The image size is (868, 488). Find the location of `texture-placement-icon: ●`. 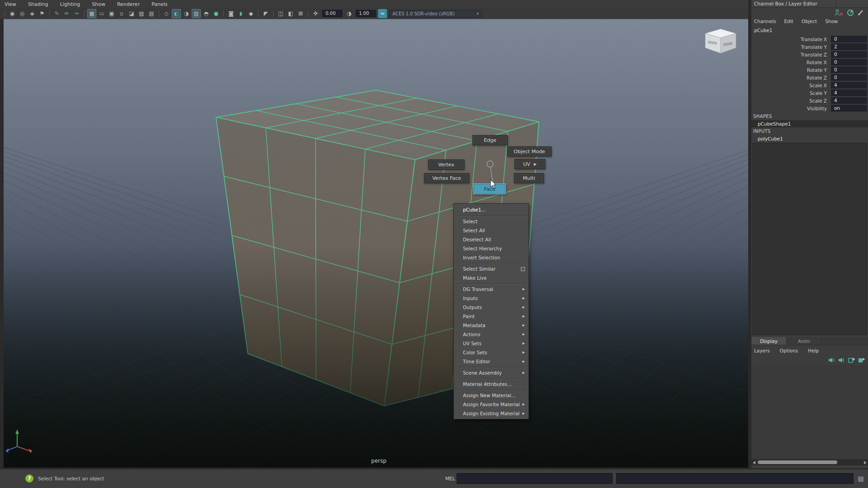

texture-placement-icon: ● is located at coordinates (216, 14).